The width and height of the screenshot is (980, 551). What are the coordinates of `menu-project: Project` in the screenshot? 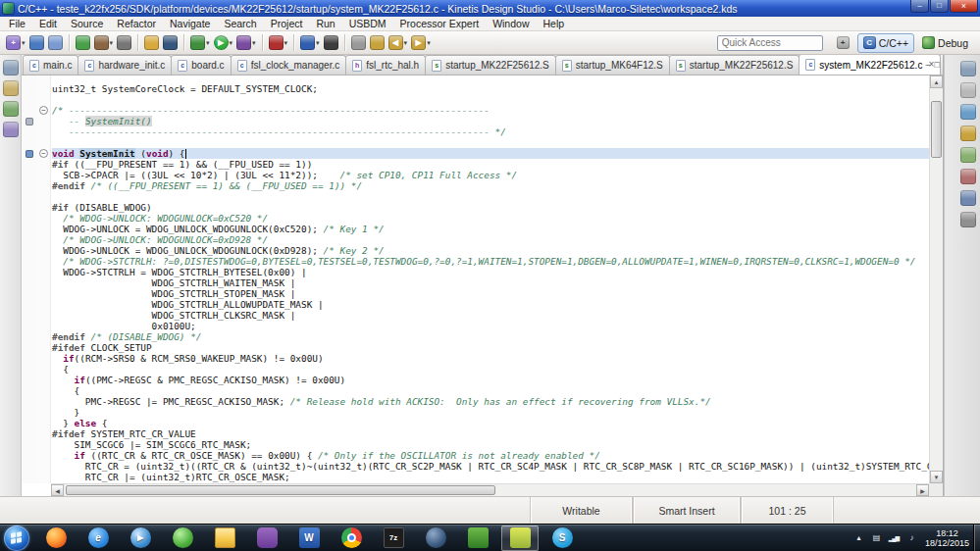 It's located at (286, 24).